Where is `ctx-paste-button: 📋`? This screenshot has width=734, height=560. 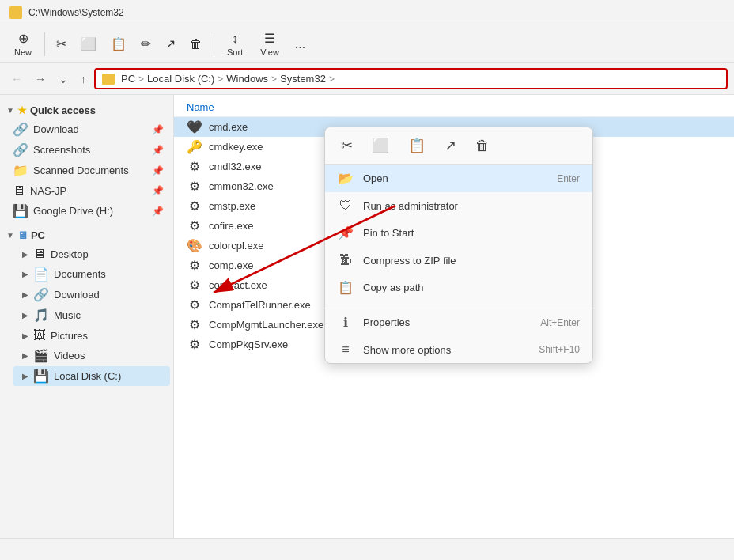 ctx-paste-button: 📋 is located at coordinates (417, 146).